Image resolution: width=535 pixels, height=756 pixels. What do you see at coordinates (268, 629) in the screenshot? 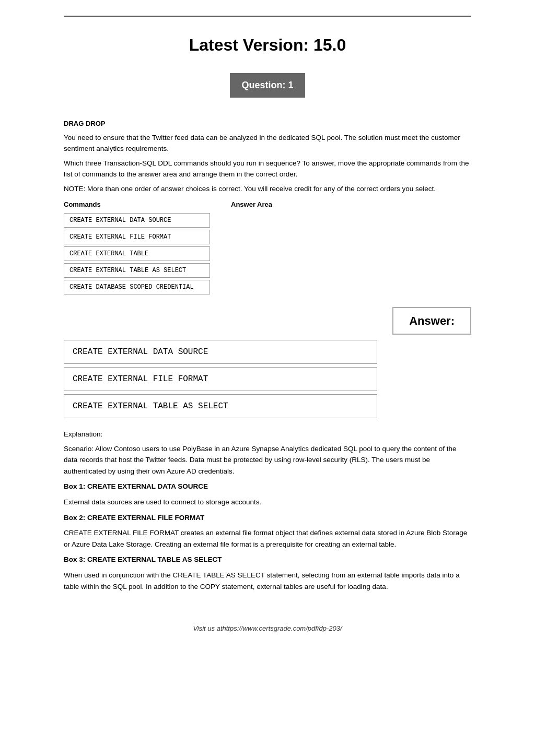
I see `footer: Visit us athttps://www.certsgrade.com/pd…` at bounding box center [268, 629].